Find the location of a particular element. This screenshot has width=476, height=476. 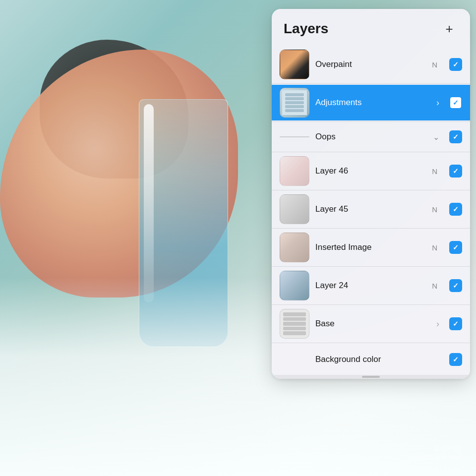

bottom-indicator-dot is located at coordinates (371, 377).